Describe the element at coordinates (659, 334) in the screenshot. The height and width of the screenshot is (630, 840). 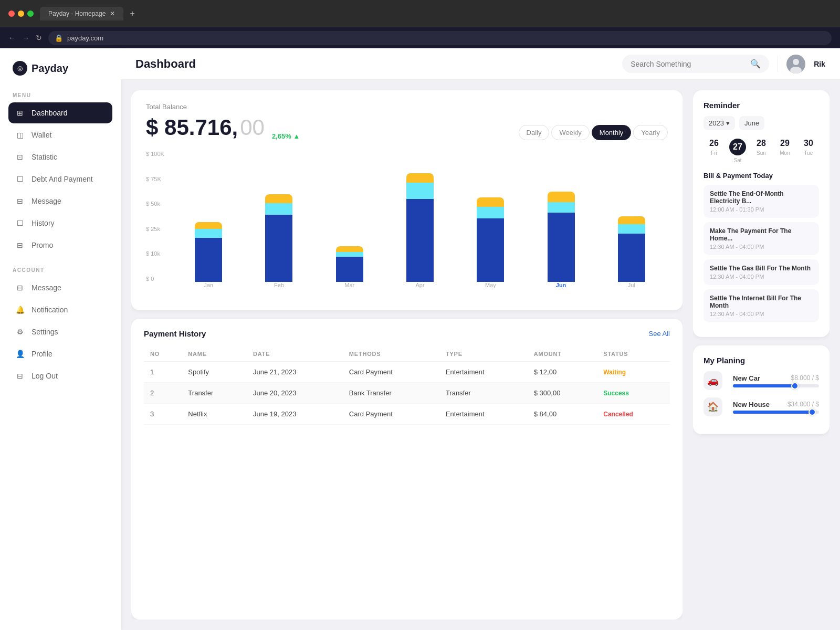
I see `see-all-button: See All` at that location.